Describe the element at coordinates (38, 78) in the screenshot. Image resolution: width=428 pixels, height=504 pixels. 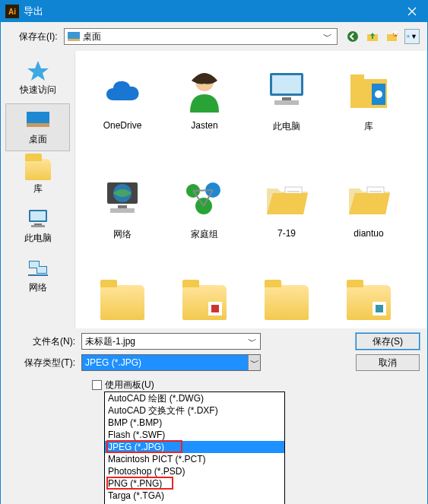
I see `sidebar-item-quickaccess: 快速访问` at that location.